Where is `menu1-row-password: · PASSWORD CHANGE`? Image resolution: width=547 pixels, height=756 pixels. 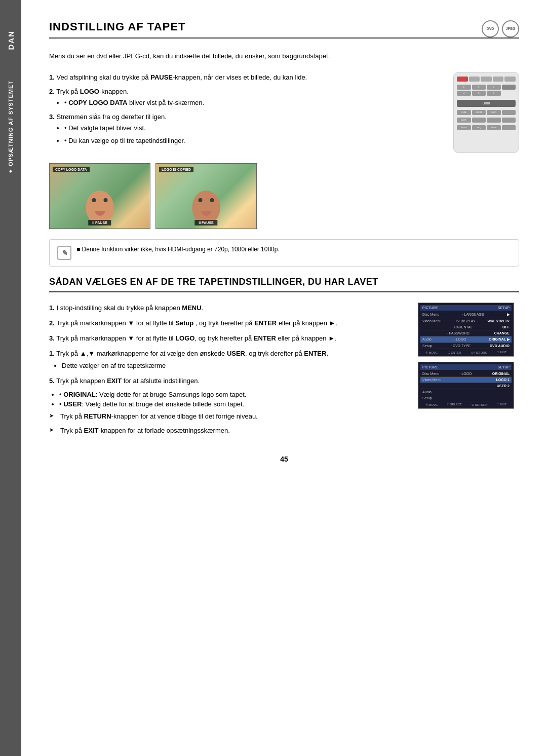
menu1-row-password: · PASSWORD CHANGE is located at coordinates (466, 333).